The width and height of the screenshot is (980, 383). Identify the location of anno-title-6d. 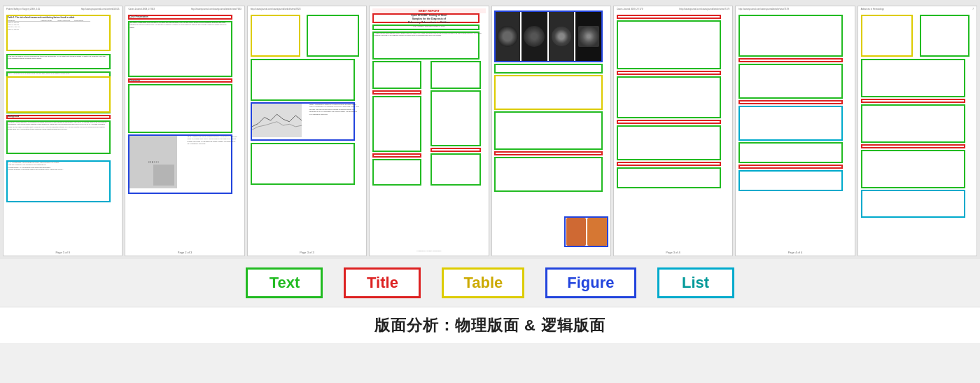
(669, 164).